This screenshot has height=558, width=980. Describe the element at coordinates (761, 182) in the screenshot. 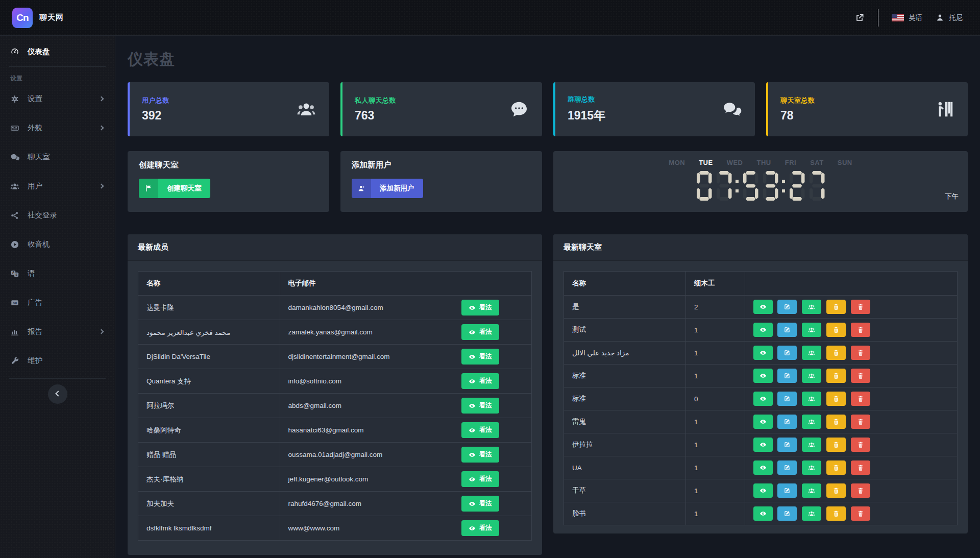

I see `clock-card: MONTUEWEDTHUFRISATSUN 下午` at that location.